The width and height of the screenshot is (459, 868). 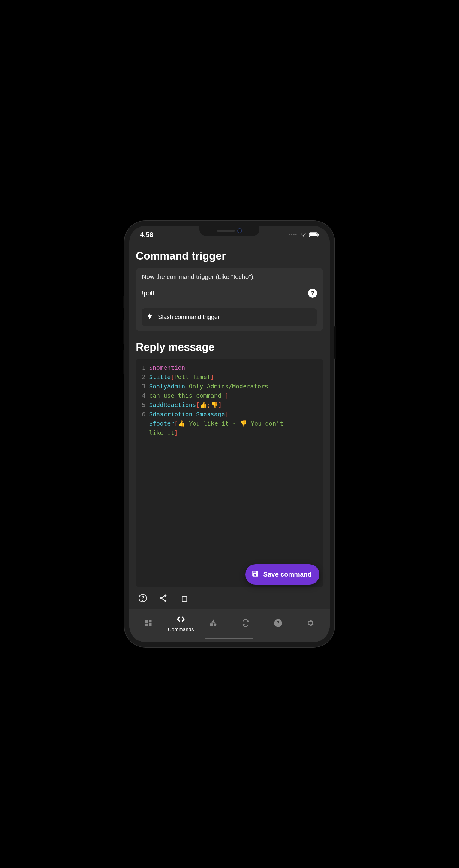 What do you see at coordinates (124, 332) in the screenshot?
I see `volume-up-button` at bounding box center [124, 332].